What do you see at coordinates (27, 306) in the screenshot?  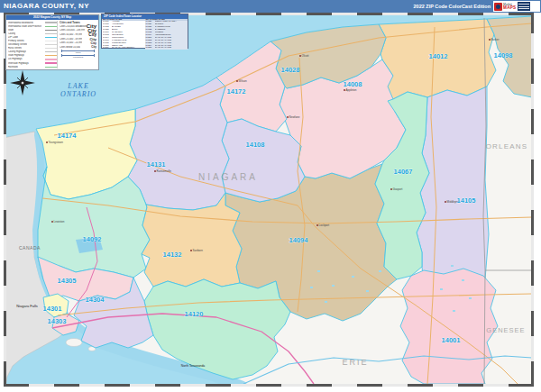 I see `city-label: Niagara Falls` at bounding box center [27, 306].